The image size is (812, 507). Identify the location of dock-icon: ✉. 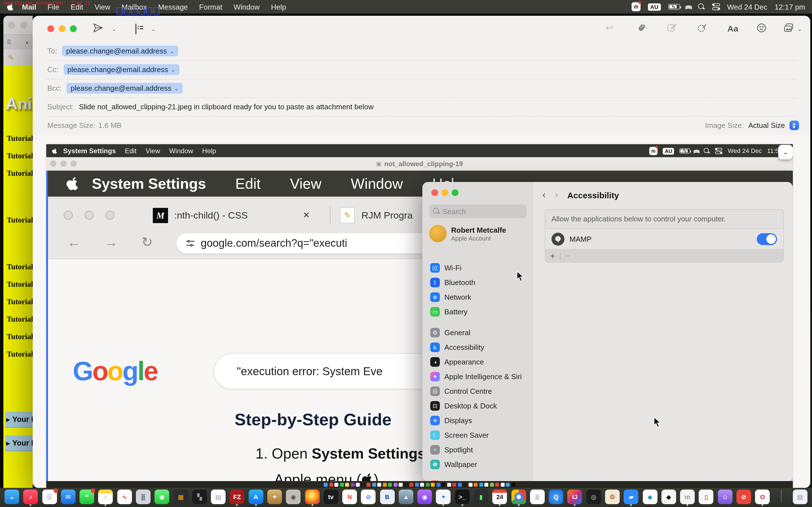
(68, 498).